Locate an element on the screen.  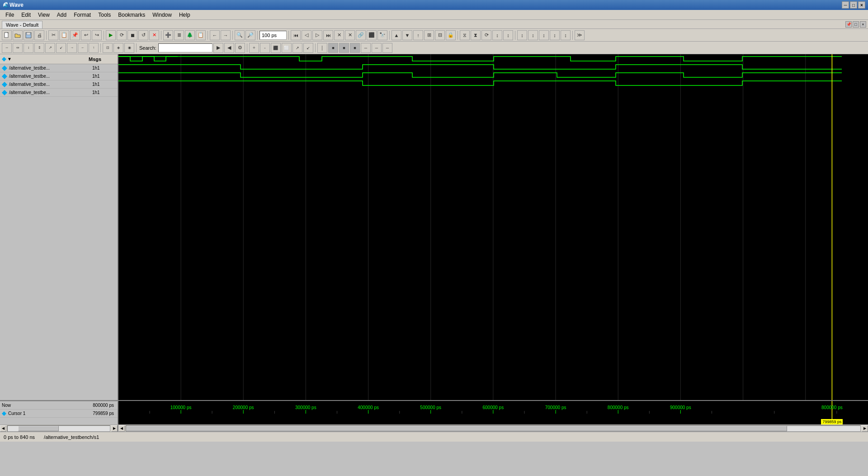
clk1-button: ⧖ is located at coordinates (465, 35).